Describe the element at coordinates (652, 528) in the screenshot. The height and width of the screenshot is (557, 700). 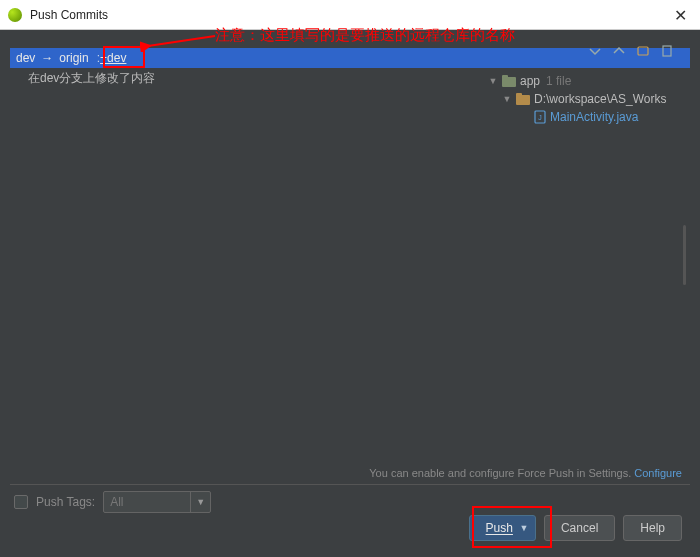
I see `help-button: Help` at that location.